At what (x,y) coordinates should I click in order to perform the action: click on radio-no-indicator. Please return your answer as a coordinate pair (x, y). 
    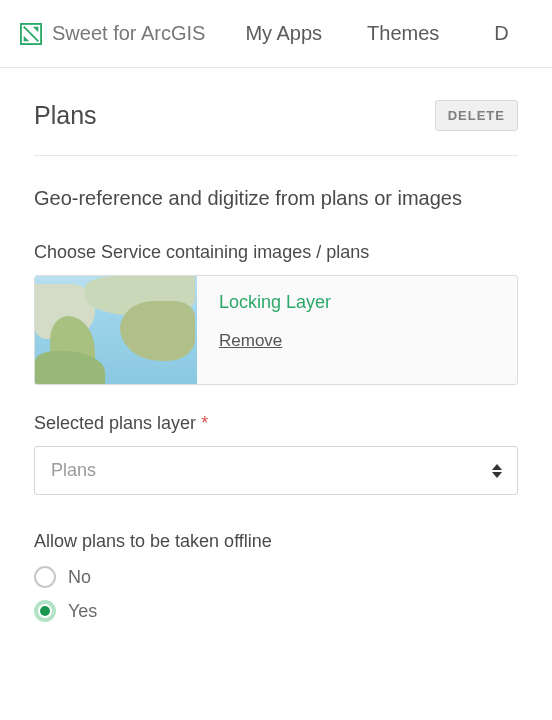
    Looking at the image, I should click on (45, 577).